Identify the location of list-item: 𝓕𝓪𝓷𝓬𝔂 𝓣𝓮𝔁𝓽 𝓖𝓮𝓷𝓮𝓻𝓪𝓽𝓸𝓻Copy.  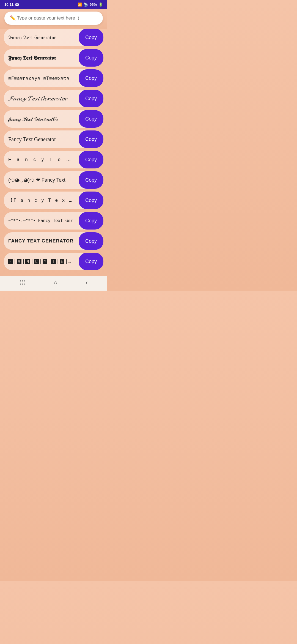
(54, 99).